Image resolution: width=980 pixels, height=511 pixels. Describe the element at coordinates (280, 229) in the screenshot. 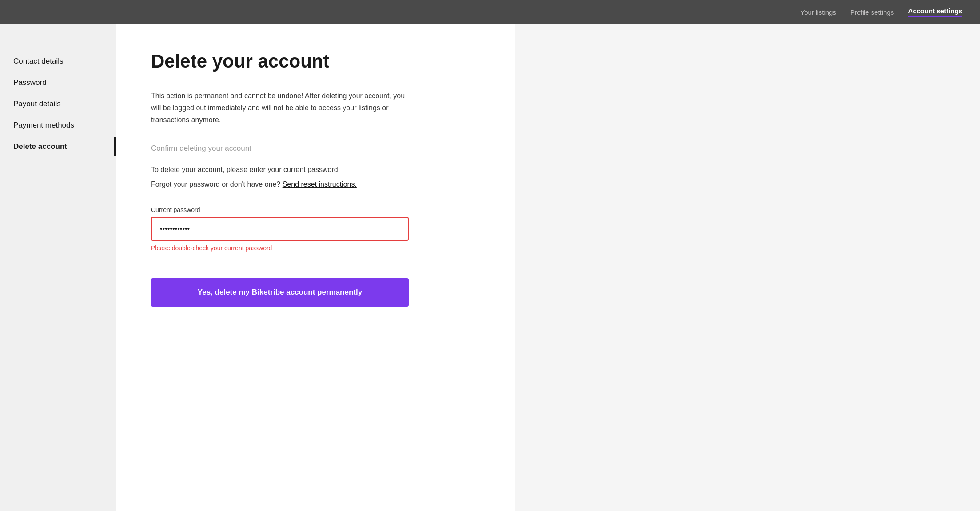

I see `current-password-input` at that location.